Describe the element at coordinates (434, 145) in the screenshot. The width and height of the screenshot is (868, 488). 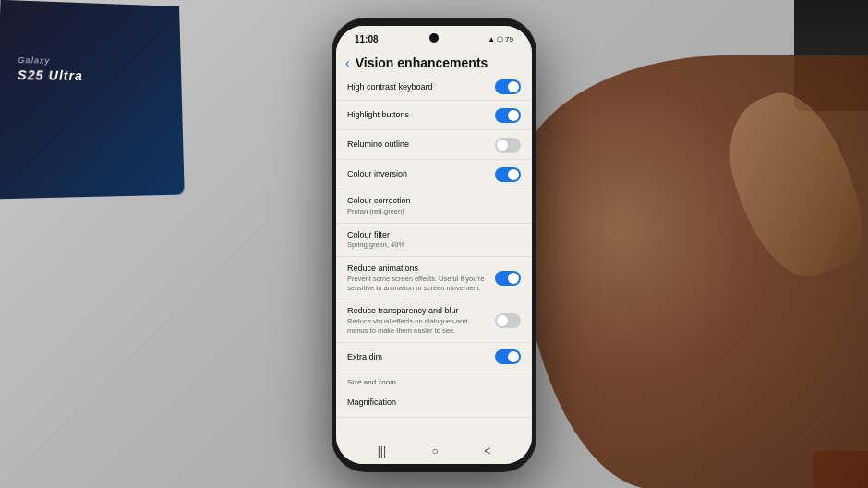
I see `setting-item-relumino-outline: Relumino outline` at that location.